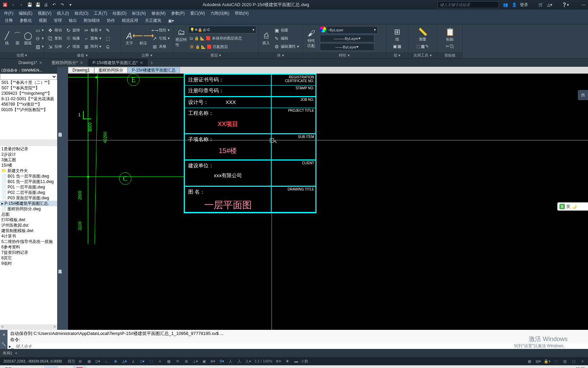  I want to click on trim-button: ✂修剪▾, so click(93, 30).